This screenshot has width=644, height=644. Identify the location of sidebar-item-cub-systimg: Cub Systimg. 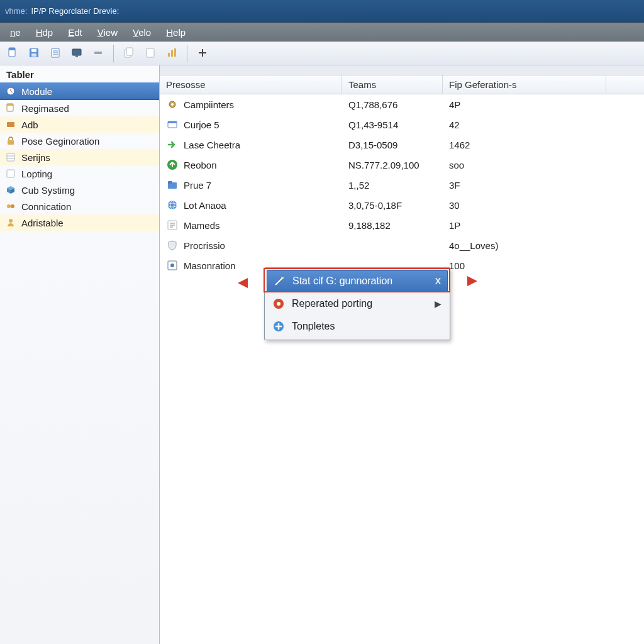
(79, 190).